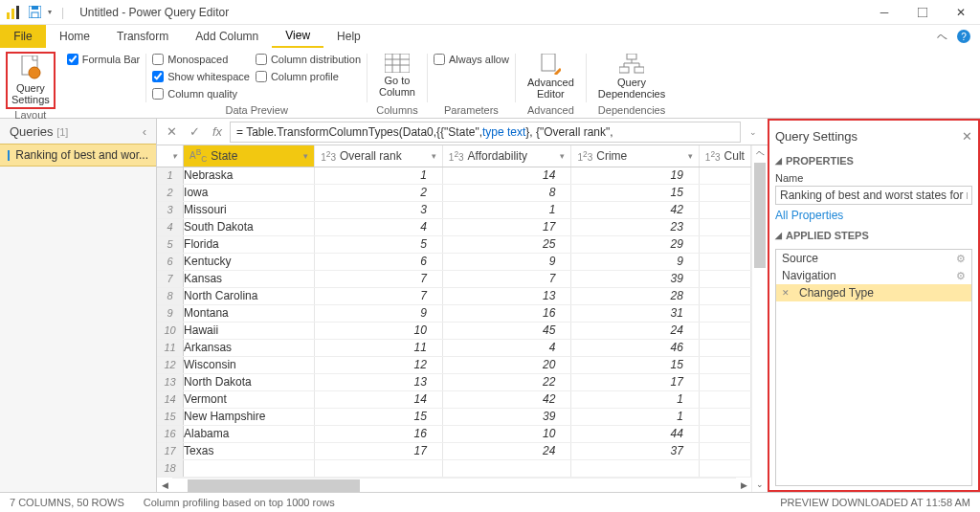 Image resolution: width=980 pixels, height=512 pixels. What do you see at coordinates (217, 132) in the screenshot?
I see `fx-icon: fx` at bounding box center [217, 132].